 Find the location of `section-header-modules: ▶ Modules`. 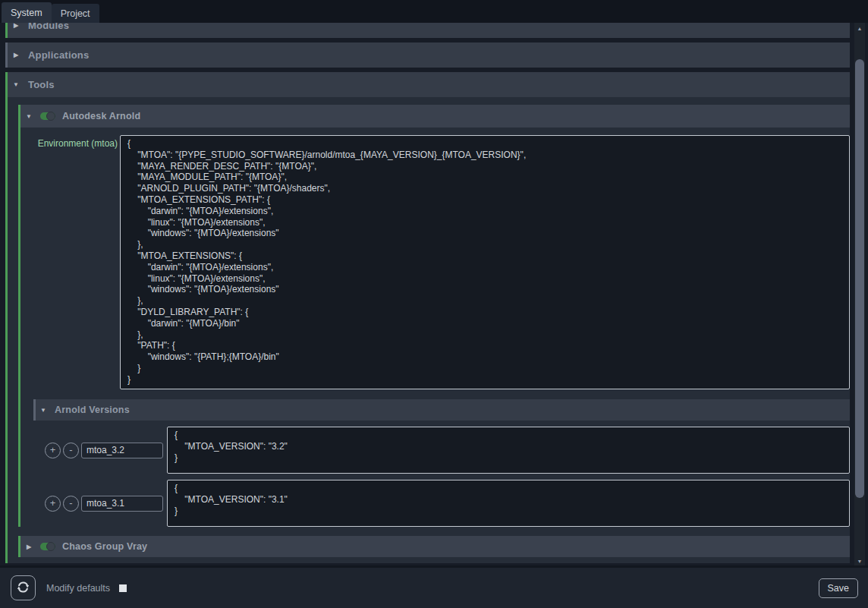

section-header-modules: ▶ Modules is located at coordinates (428, 30).